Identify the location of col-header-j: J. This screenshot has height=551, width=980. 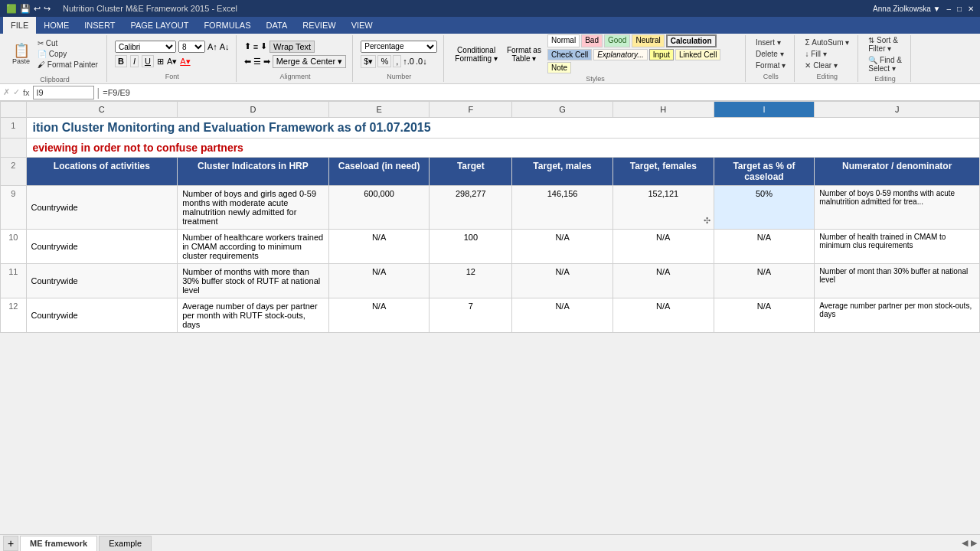
(897, 110).